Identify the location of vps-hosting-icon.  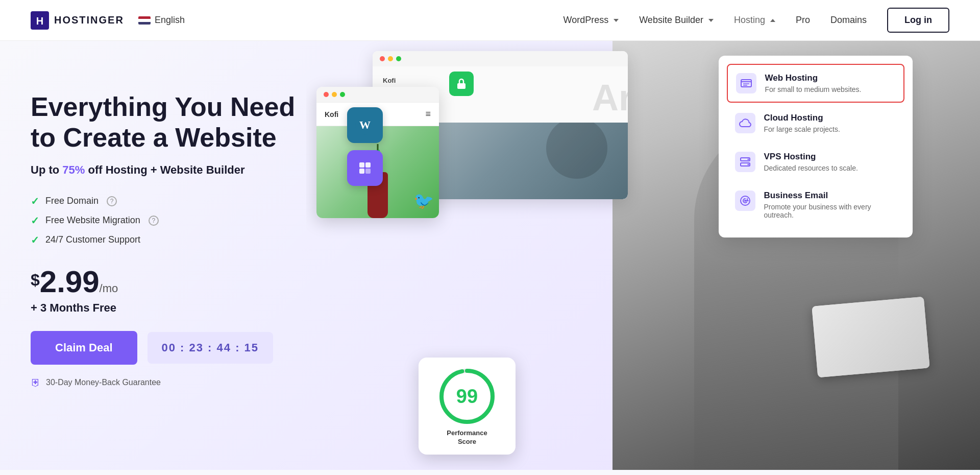
(745, 162).